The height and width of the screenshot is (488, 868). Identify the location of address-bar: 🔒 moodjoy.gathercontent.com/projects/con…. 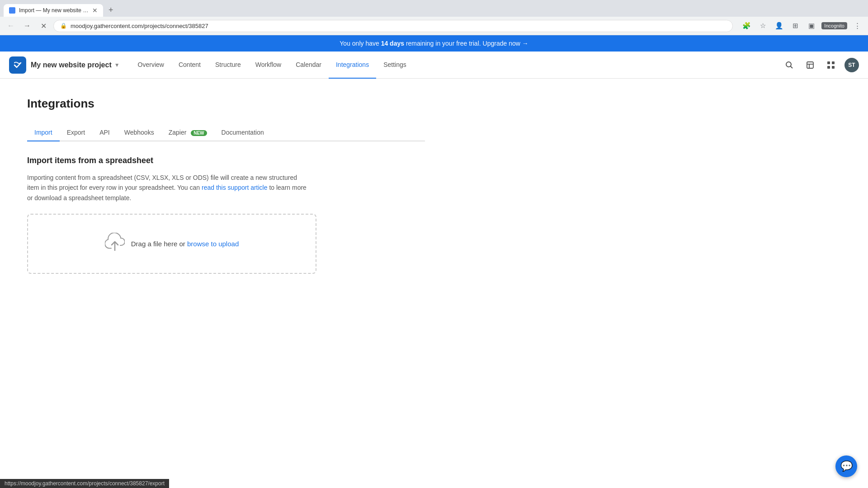
(393, 26).